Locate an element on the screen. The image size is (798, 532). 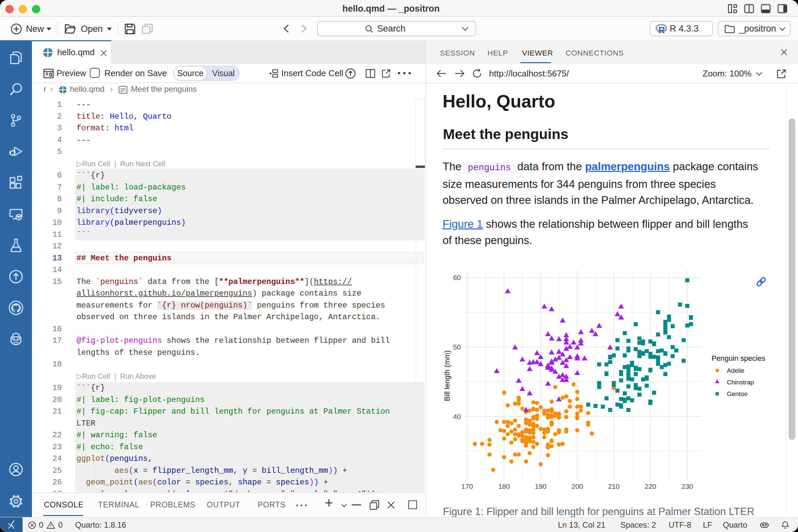
svg-text: R is located at coordinates (662, 30).